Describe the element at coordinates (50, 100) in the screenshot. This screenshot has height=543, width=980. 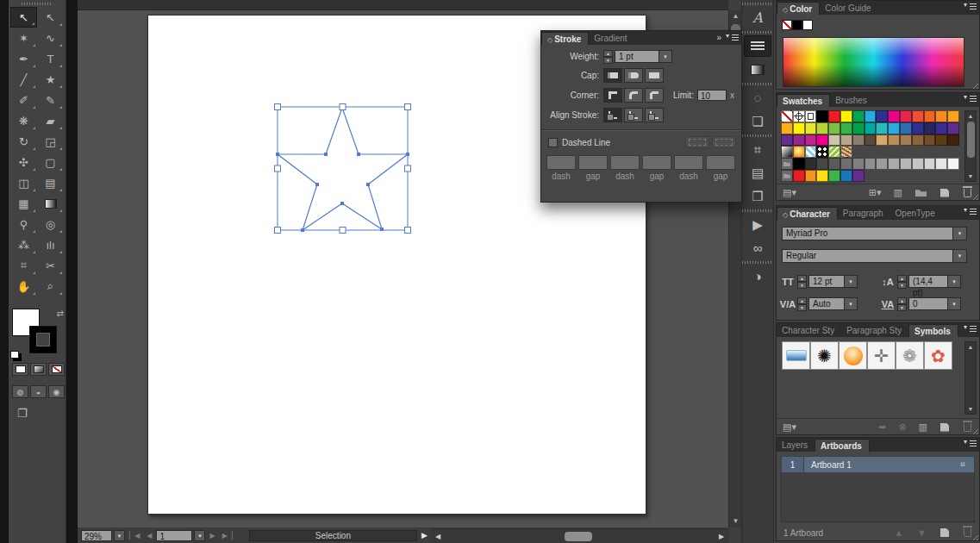
I see `pencil-tool: ✎` at that location.